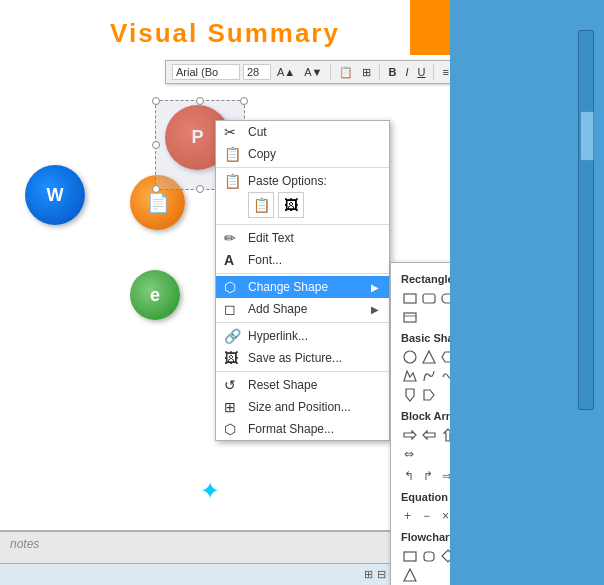 The width and height of the screenshot is (604, 585). I want to click on add-shape-arrow: ▶, so click(375, 310).